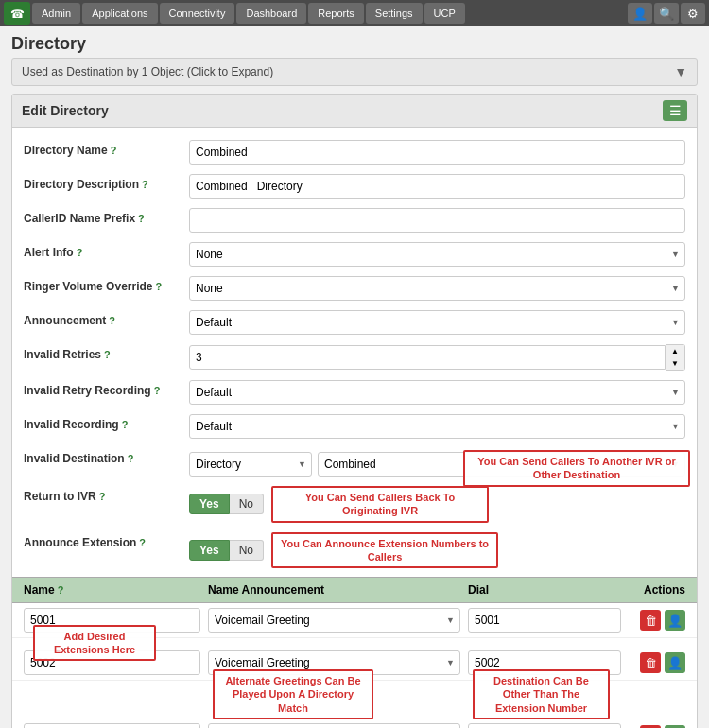 The image size is (709, 728). Describe the element at coordinates (437, 254) in the screenshot. I see `alert-info-select: None` at that location.